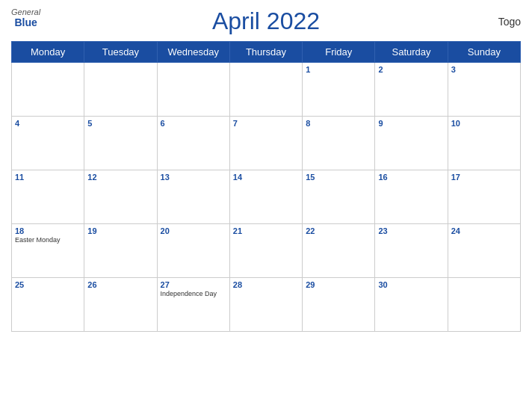 The image size is (532, 411). I want to click on calendar-cell: 18Easter Monday, so click(48, 251).